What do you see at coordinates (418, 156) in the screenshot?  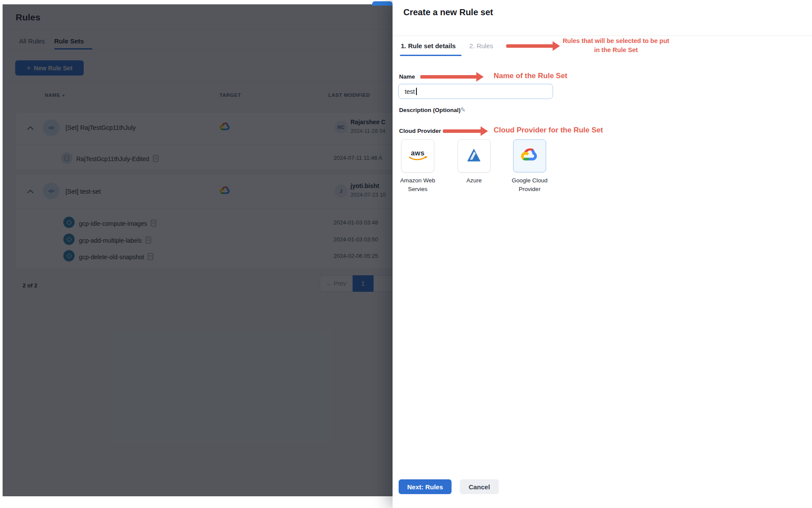 I see `provider-card-aws: aws` at bounding box center [418, 156].